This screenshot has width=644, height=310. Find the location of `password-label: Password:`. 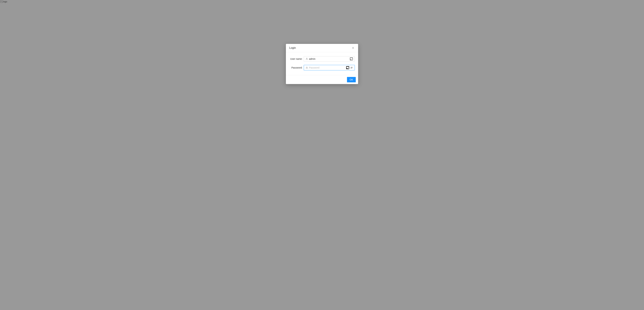

password-label: Password: is located at coordinates (296, 68).